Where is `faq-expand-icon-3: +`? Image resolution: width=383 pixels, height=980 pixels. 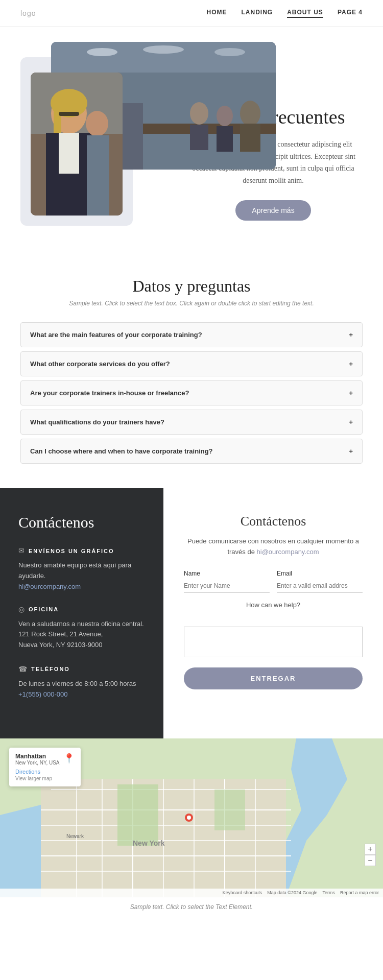 faq-expand-icon-3: + is located at coordinates (351, 393).